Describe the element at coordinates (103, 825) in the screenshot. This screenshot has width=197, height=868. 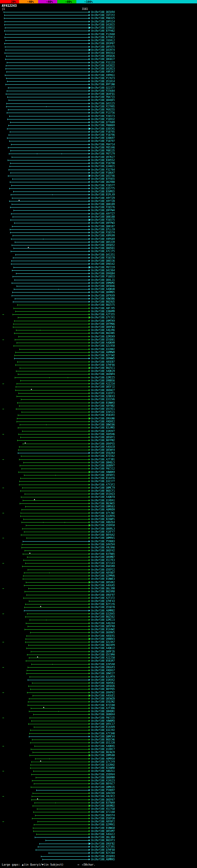
I see `hit-label: UniRef100_Q2PMX1` at that location.